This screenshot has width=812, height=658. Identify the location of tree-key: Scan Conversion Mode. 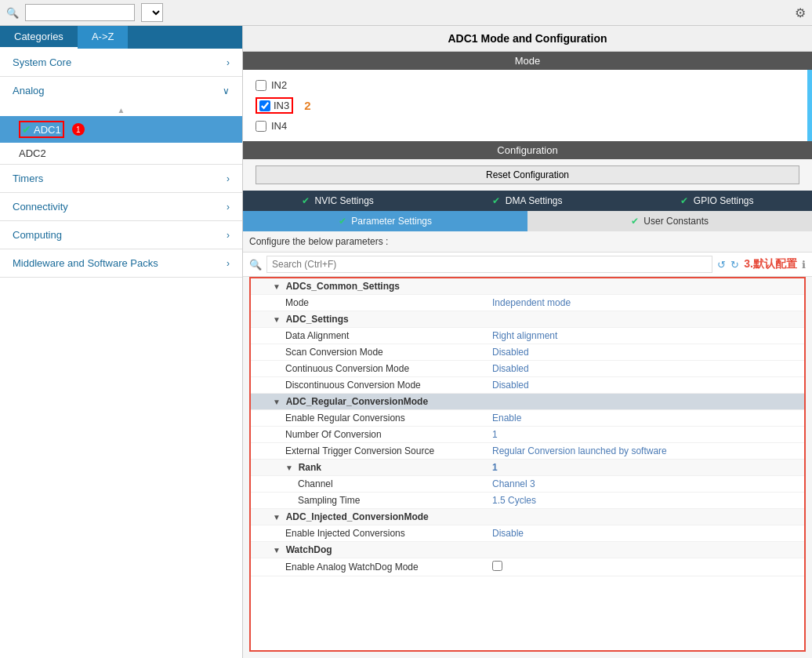
(375, 352).